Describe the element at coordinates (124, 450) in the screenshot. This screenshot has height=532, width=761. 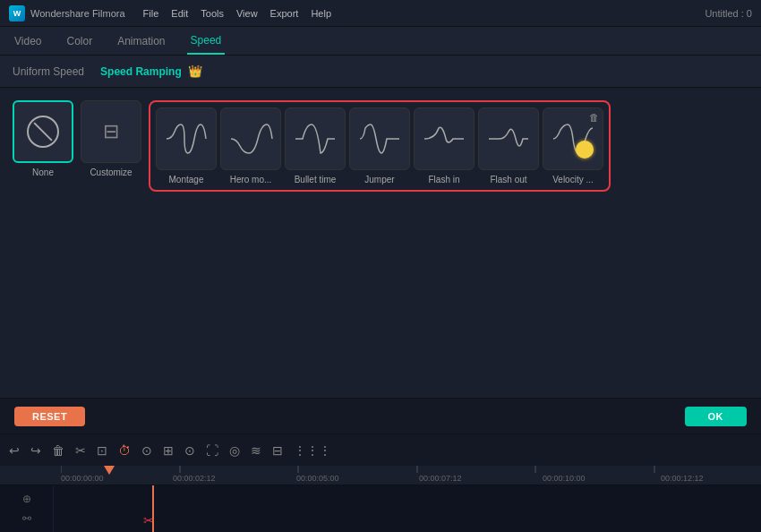
I see `timer-icon: ⏱` at that location.